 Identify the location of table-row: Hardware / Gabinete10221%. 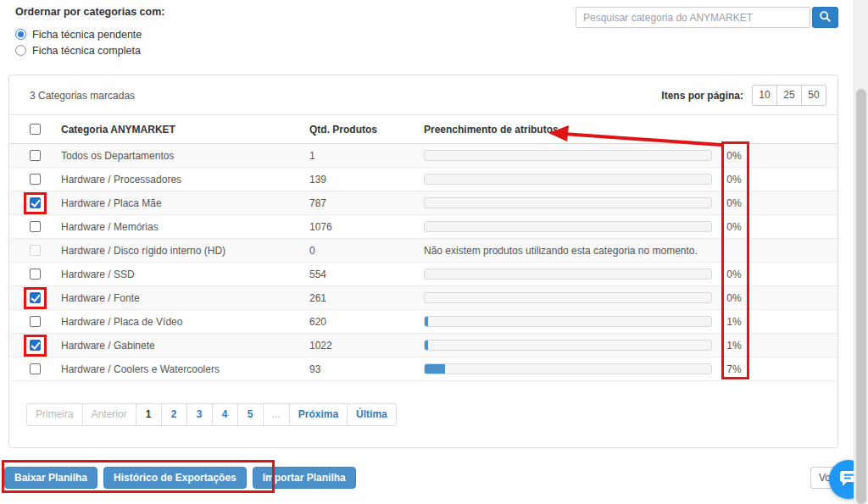
(424, 346).